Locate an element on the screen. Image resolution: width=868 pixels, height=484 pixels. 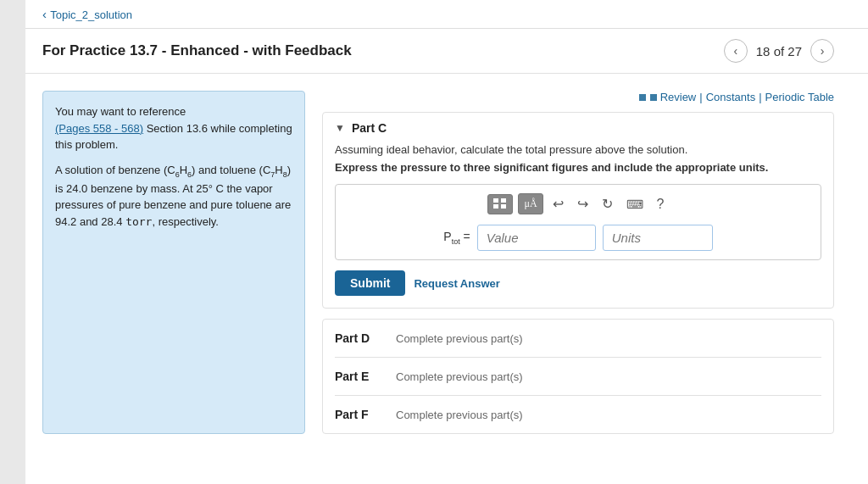
ptot-row: Ptot = is located at coordinates (578, 237).